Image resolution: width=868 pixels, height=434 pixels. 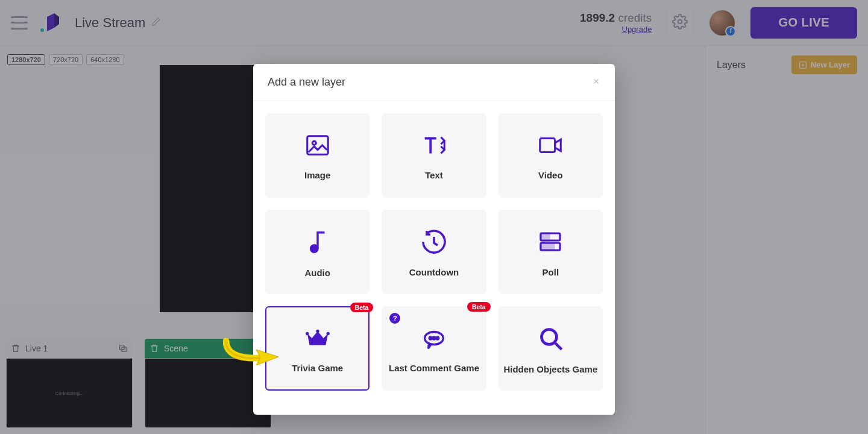 What do you see at coordinates (434, 272) in the screenshot?
I see `tile-label: Countdown` at bounding box center [434, 272].